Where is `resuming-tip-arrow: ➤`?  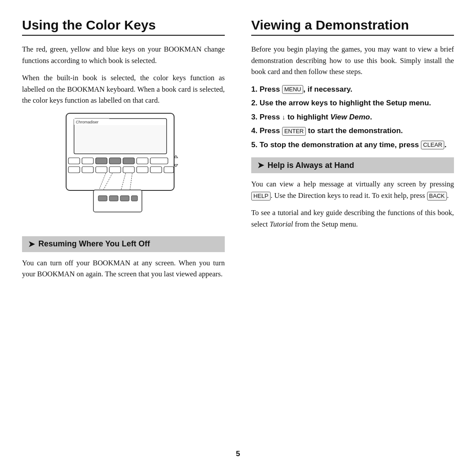
resuming-tip-arrow: ➤ is located at coordinates (32, 244).